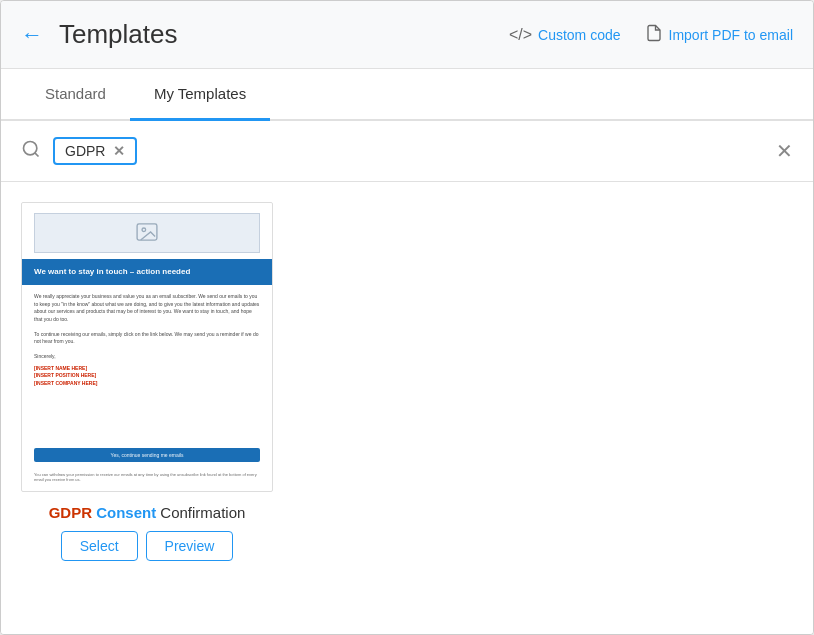 The height and width of the screenshot is (635, 814). I want to click on template-name-gdpr: GDPR, so click(70, 512).